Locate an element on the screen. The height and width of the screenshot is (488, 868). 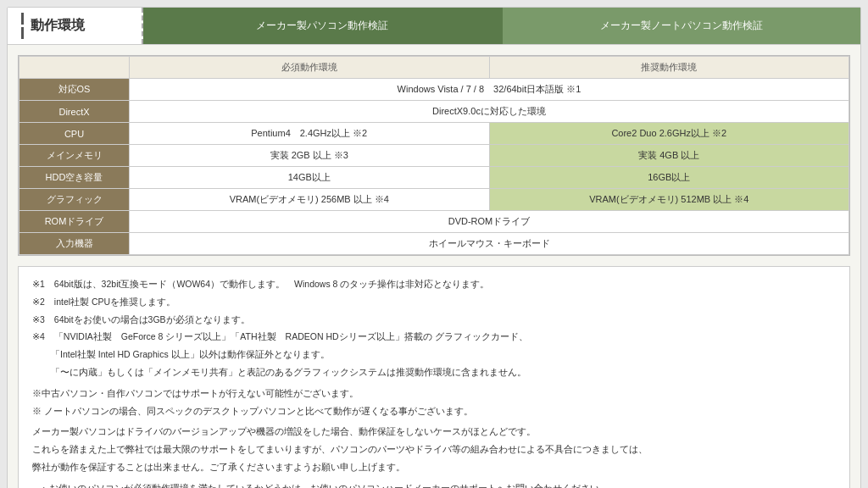
row-value-recommended: 16GB以上 is located at coordinates (670, 178).